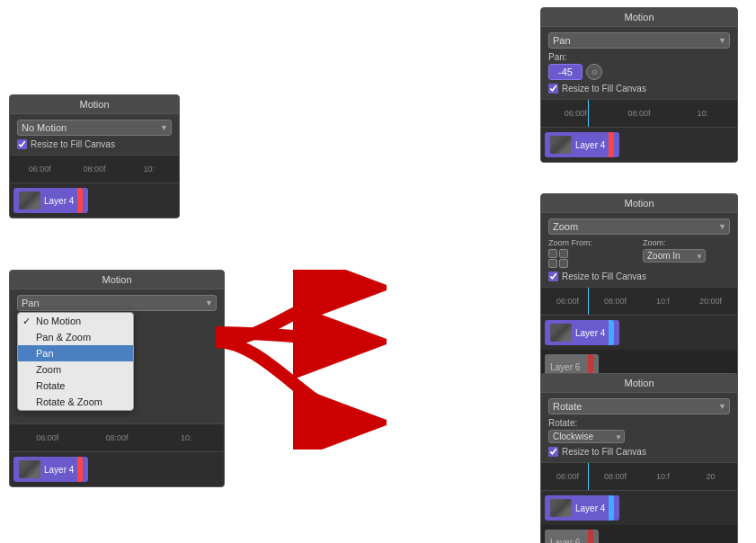  What do you see at coordinates (565, 72) in the screenshot?
I see `pan-value-input` at bounding box center [565, 72].